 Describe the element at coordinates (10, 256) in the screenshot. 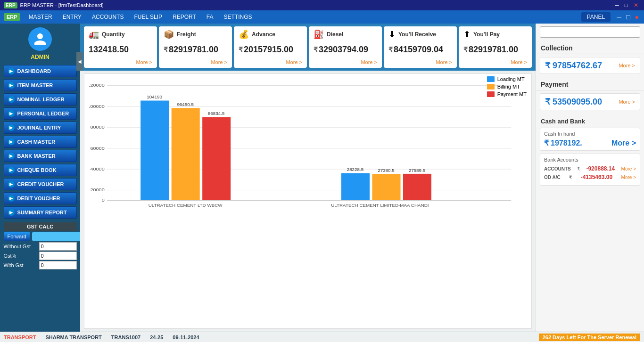

I see `gst-percent-label: Gst%` at that location.